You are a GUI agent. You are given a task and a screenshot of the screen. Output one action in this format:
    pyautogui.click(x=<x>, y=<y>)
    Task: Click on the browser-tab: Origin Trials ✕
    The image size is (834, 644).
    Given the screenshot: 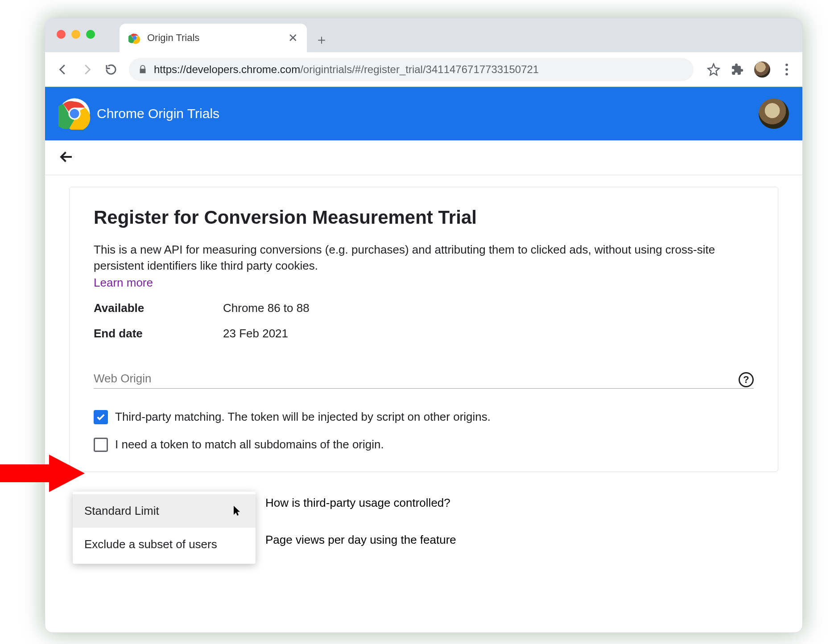 What is the action you would take?
    pyautogui.click(x=213, y=38)
    